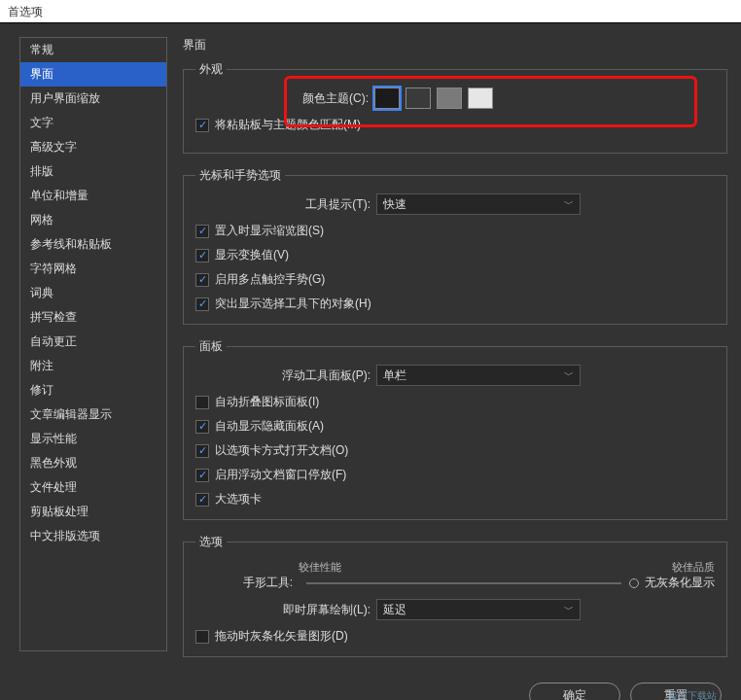  Describe the element at coordinates (202, 475) in the screenshot. I see `dock-checkbox` at that location.